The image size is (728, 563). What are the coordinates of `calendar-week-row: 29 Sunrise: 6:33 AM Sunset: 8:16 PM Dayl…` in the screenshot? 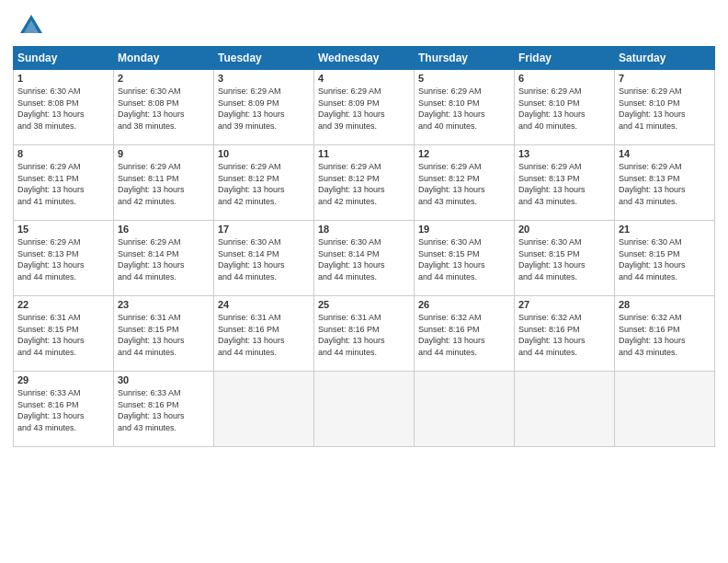 It's located at (364, 409).